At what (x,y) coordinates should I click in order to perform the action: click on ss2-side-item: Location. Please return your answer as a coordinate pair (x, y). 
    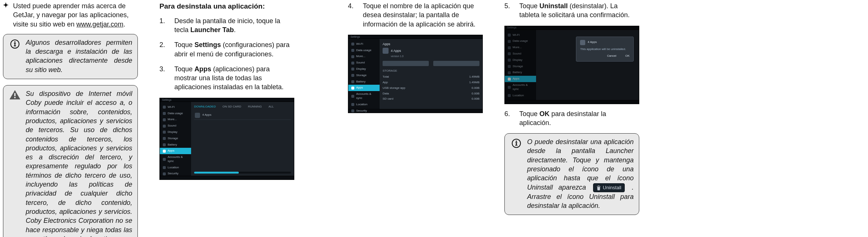
    Looking at the image, I should click on (364, 105).